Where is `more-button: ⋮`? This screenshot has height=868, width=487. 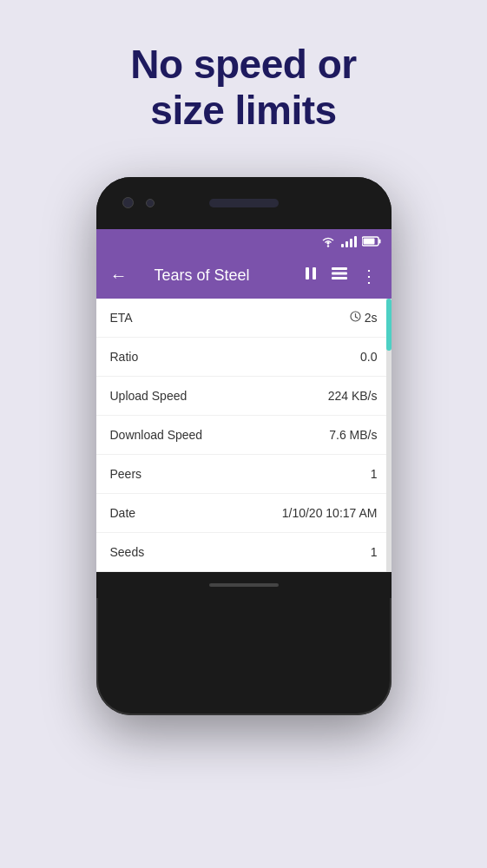
more-button: ⋮ is located at coordinates (369, 276).